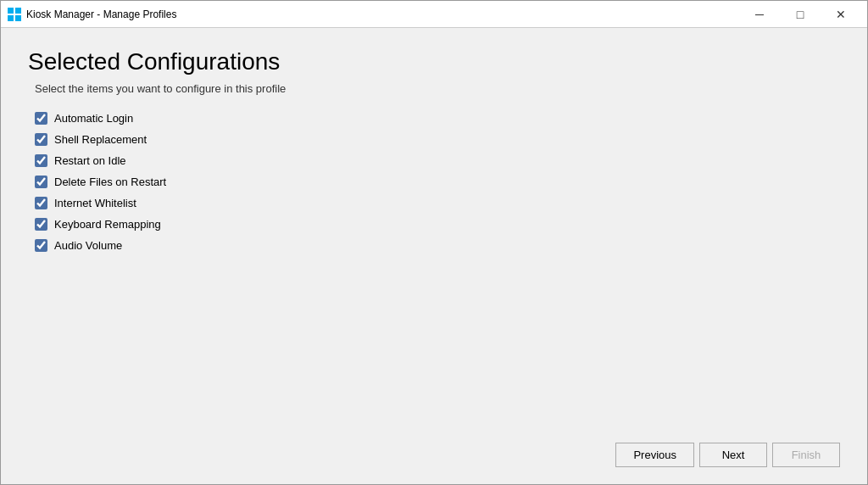  Describe the element at coordinates (90, 161) in the screenshot. I see `checkbox-label-restart-on-idle: Restart on Idle` at that location.